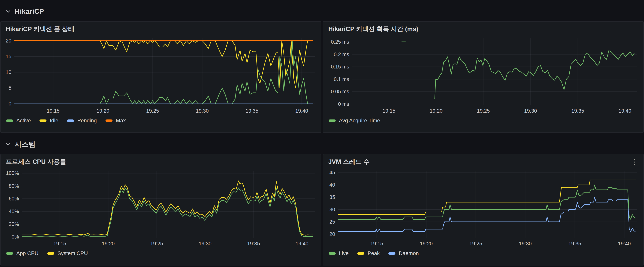 This screenshot has width=644, height=267. I want to click on timeseries-chart: 0 ms0.05 ms0.1 ms0.15 ms0.2 ms0.25 ms19:…, so click(483, 75).